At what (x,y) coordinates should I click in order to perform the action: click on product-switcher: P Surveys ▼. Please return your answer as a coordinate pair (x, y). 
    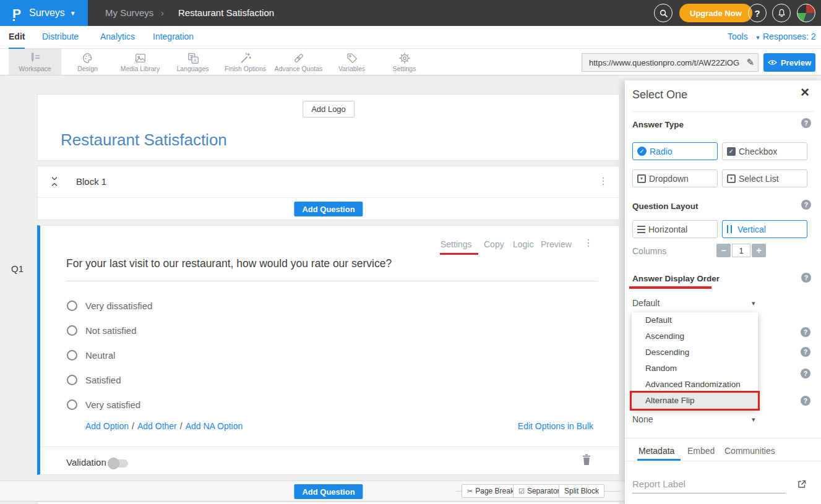
    Looking at the image, I should click on (44, 13).